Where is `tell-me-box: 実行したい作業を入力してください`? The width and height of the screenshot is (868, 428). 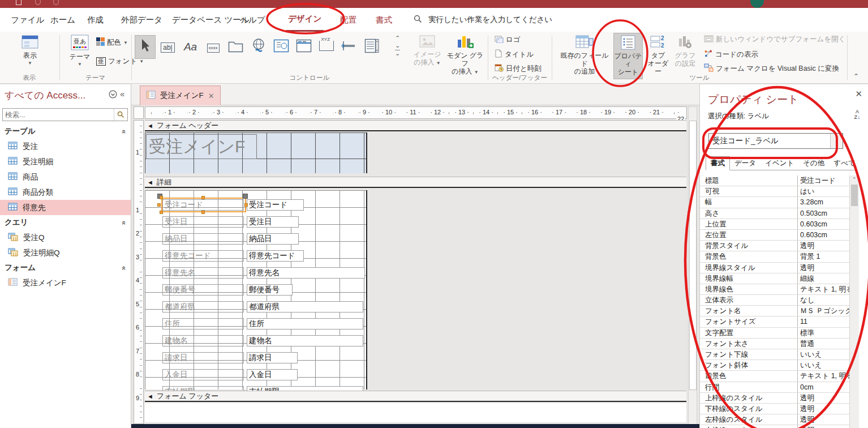
tell-me-box: 実行したい作業を入力してください is located at coordinates (490, 20).